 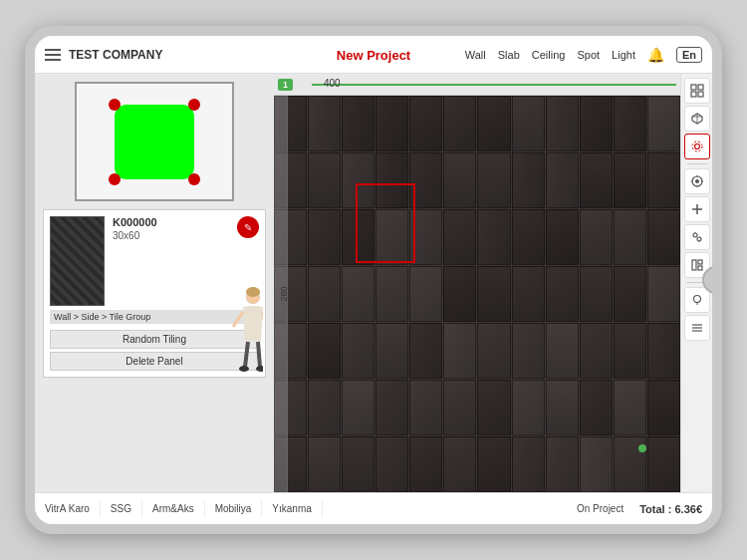 I want to click on grid-view-button, so click(x=697, y=91).